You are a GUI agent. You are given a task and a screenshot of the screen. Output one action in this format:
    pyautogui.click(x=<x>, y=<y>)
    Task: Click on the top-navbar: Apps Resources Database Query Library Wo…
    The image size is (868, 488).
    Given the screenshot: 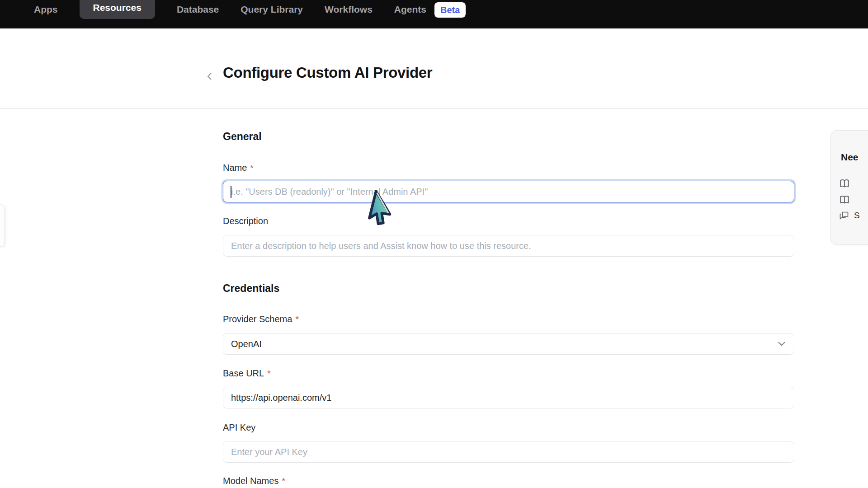 What is the action you would take?
    pyautogui.click(x=434, y=14)
    